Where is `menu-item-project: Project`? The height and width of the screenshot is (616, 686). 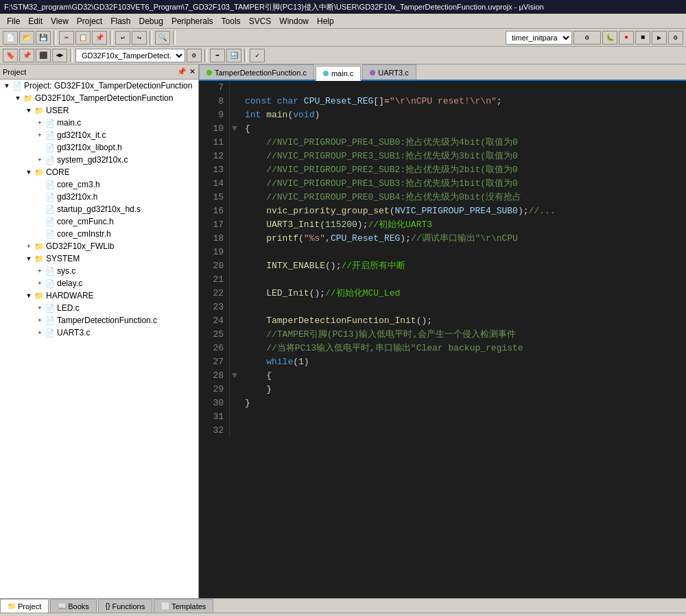
menu-item-project: Project is located at coordinates (89, 21).